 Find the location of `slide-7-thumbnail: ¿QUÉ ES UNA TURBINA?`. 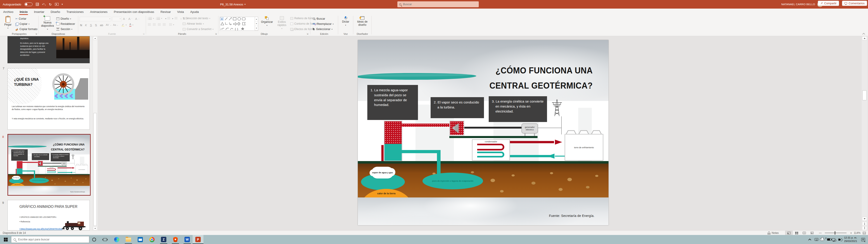

slide-7-thumbnail: ¿QUÉ ES UNA TURBINA? is located at coordinates (49, 99).